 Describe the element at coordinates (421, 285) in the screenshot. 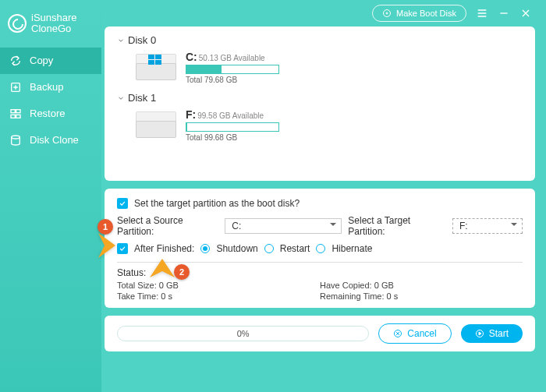

I see `status-have-copied: Have Copied: 0 GB` at that location.